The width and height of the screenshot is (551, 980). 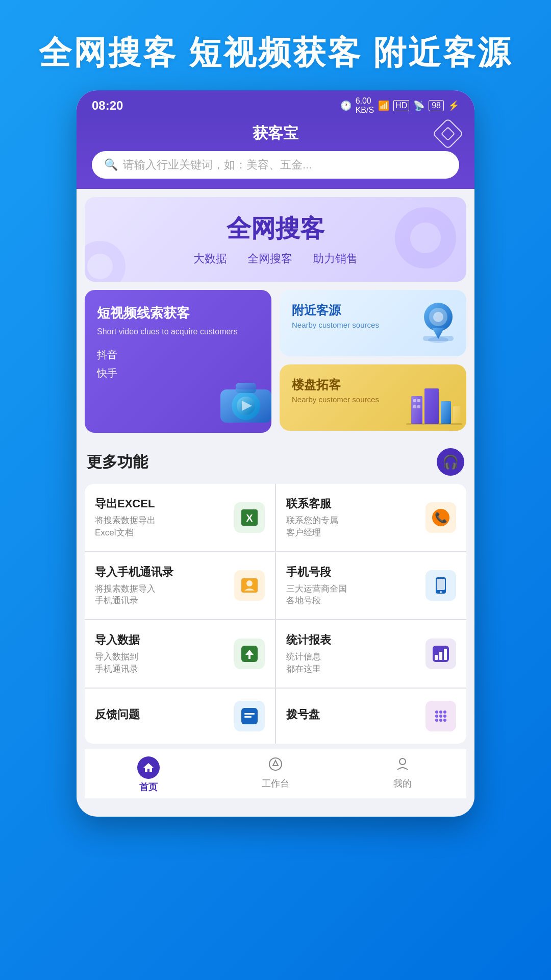 What do you see at coordinates (276, 134) in the screenshot?
I see `app-title: 获客宝` at bounding box center [276, 134].